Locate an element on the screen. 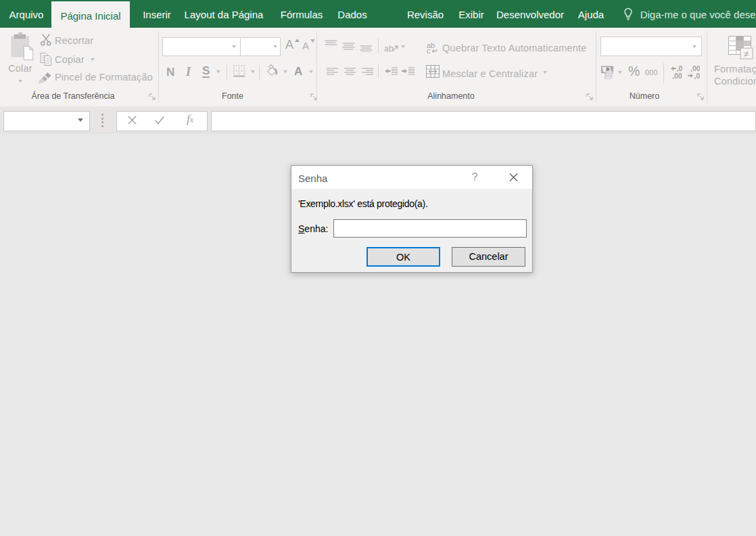  svg-text: ,0 is located at coordinates (698, 76).